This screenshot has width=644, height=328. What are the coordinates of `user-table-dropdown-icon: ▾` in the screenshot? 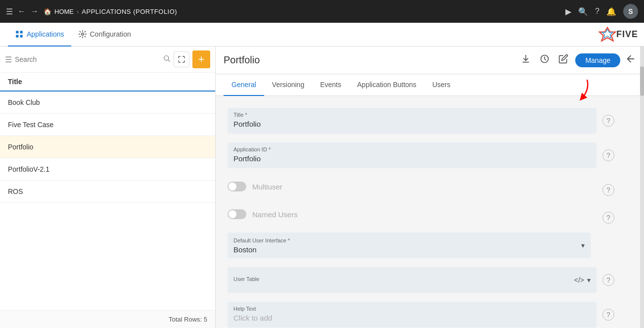 It's located at (589, 280).